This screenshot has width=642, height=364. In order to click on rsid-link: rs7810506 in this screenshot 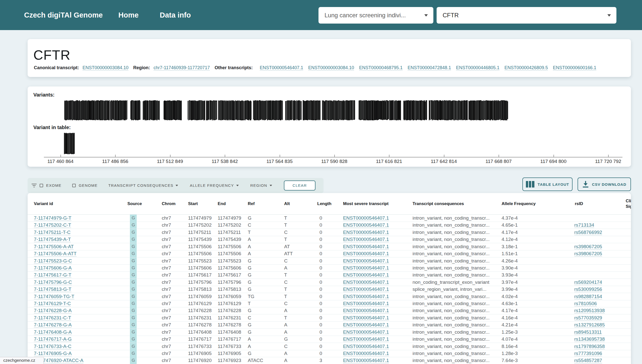, I will do `click(586, 304)`.